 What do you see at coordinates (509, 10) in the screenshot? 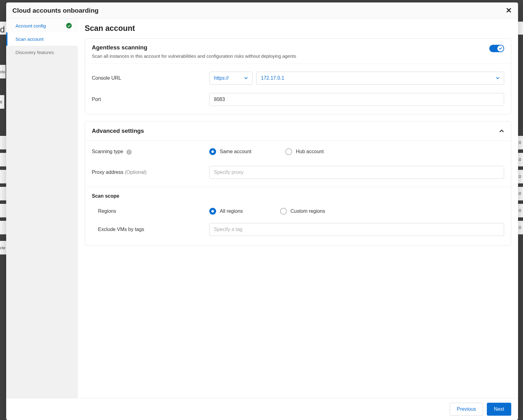
I see `close-icon: ✕` at bounding box center [509, 10].